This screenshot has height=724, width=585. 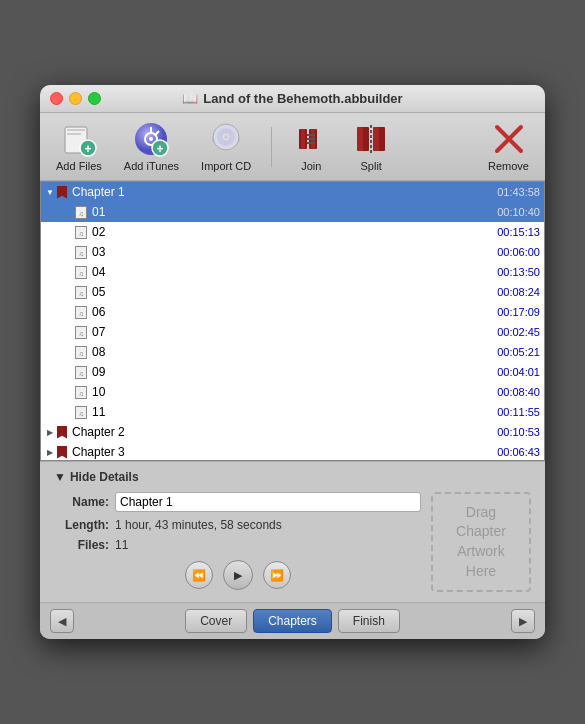 I want to click on file-icon-ch1-5: ♫, so click(x=81, y=312).